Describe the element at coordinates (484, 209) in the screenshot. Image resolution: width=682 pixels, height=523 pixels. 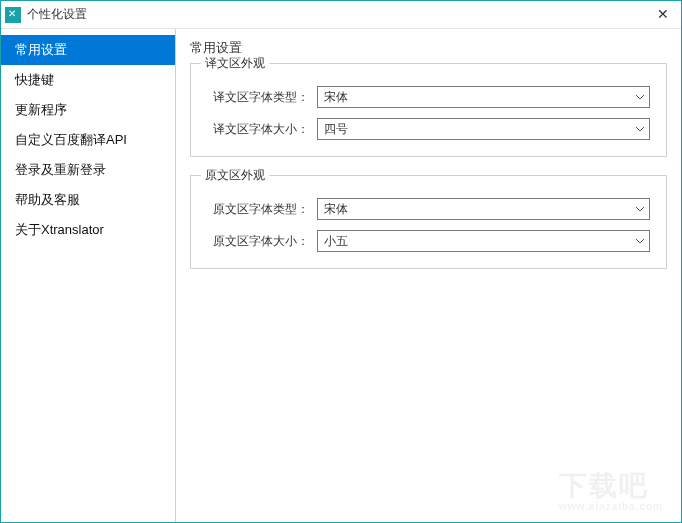
I see `select-source-font-type: 宋体` at that location.